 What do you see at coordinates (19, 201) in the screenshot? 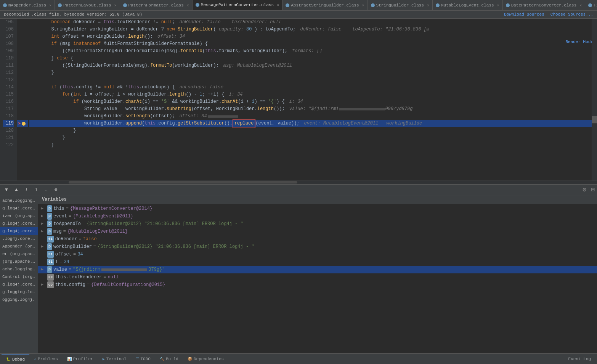
I see `call-stack-item-1: ache.logging.lo` at bounding box center [19, 201].